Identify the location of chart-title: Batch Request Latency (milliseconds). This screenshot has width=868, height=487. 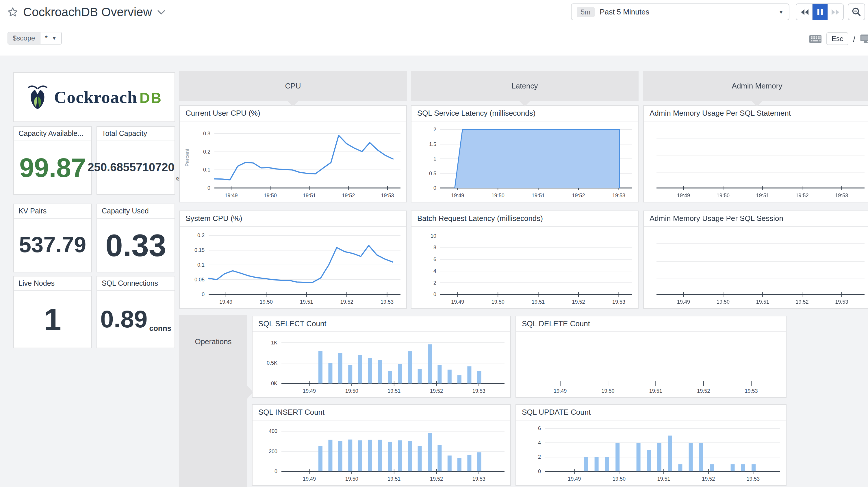
(525, 219).